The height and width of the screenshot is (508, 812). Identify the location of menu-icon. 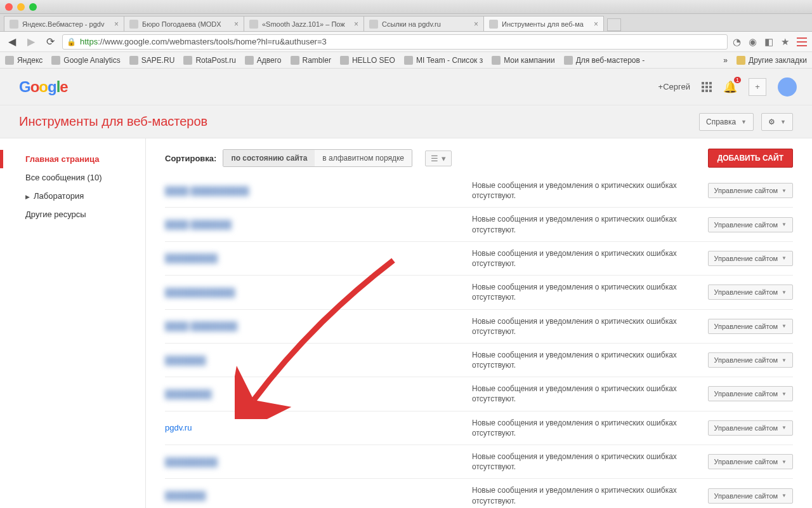
(802, 42).